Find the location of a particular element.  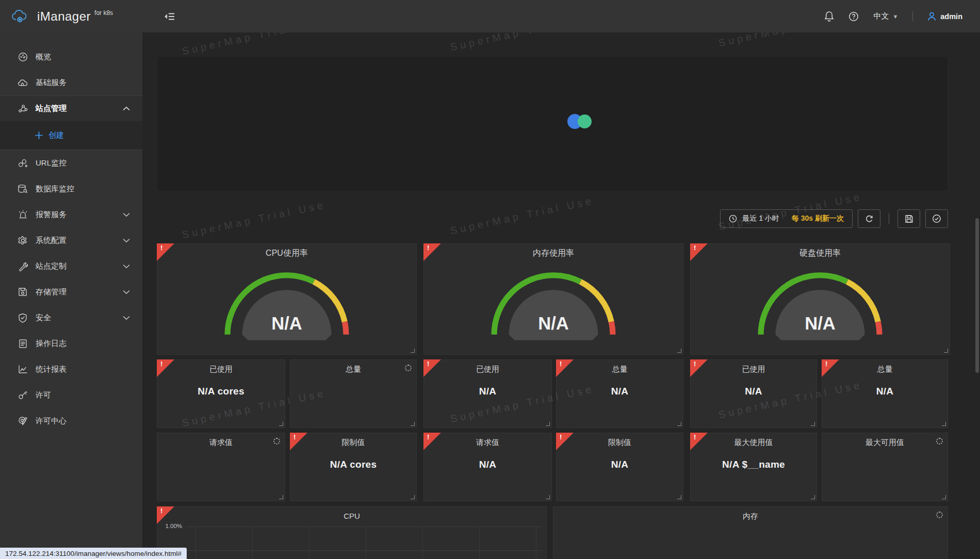

sidebar-item-stats-report: 统计报表 is located at coordinates (71, 369).